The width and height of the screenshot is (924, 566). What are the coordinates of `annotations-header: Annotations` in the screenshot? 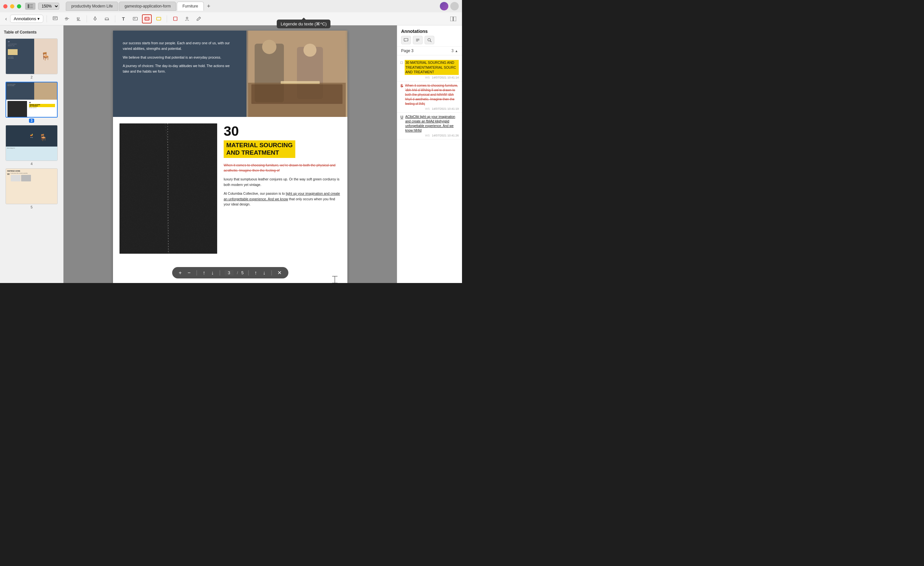 It's located at (430, 36).